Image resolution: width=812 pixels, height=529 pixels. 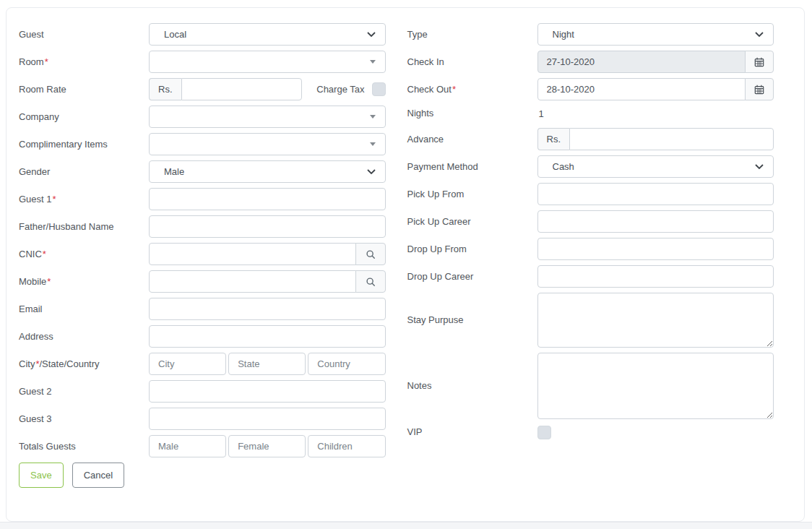 What do you see at coordinates (267, 337) in the screenshot?
I see `address-input` at bounding box center [267, 337].